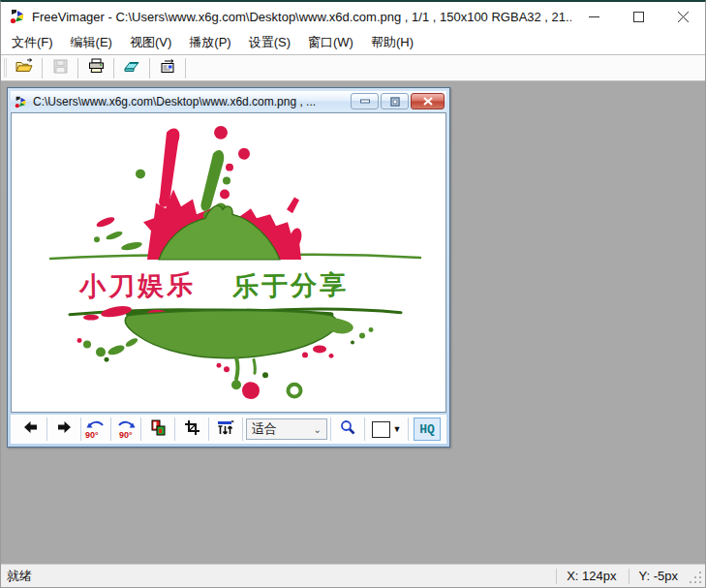 The image size is (706, 588). I want to click on menu-file: 文件(F), so click(33, 43).